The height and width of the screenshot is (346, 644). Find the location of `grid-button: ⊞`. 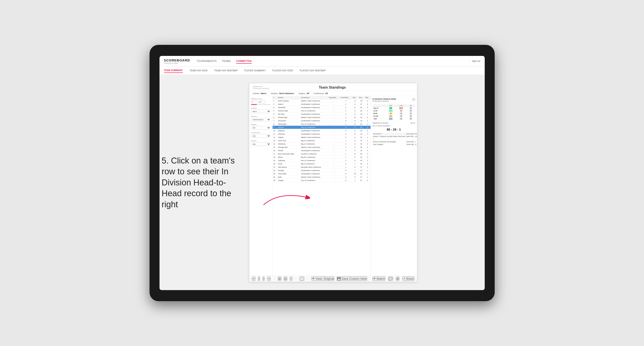

grid-button: ⊞ is located at coordinates (398, 279).